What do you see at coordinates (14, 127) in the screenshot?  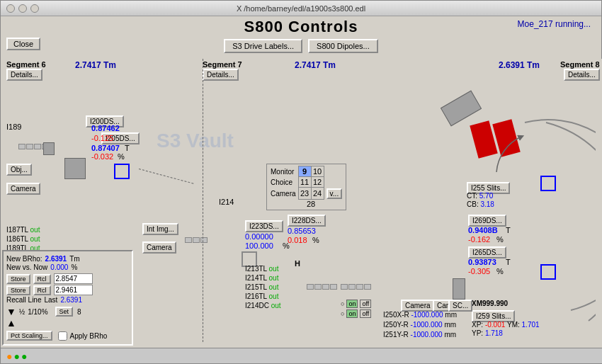 I see `i189-label: I189` at bounding box center [14, 127].